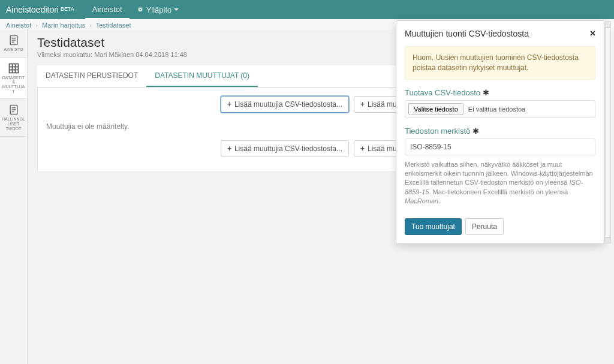  What do you see at coordinates (92, 76) in the screenshot?
I see `tab-perustiedot: DATASETIN PERUSTIEDOT` at bounding box center [92, 76].